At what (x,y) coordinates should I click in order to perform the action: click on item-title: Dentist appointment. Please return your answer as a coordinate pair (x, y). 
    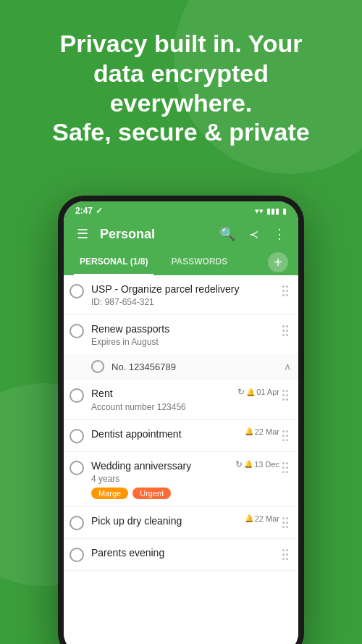
    Looking at the image, I should click on (160, 434).